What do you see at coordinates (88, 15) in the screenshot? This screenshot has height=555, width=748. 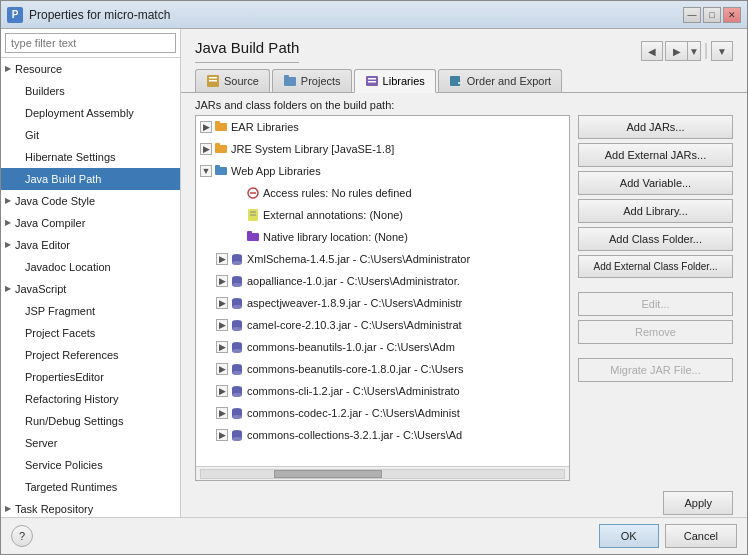 I see `titlebar-left: P Properties for micro-match` at bounding box center [88, 15].